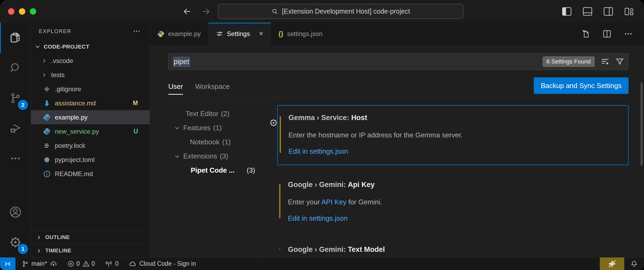 Image resolution: width=644 pixels, height=270 pixels. I want to click on toc-notebook: Notebook (1), so click(206, 142).